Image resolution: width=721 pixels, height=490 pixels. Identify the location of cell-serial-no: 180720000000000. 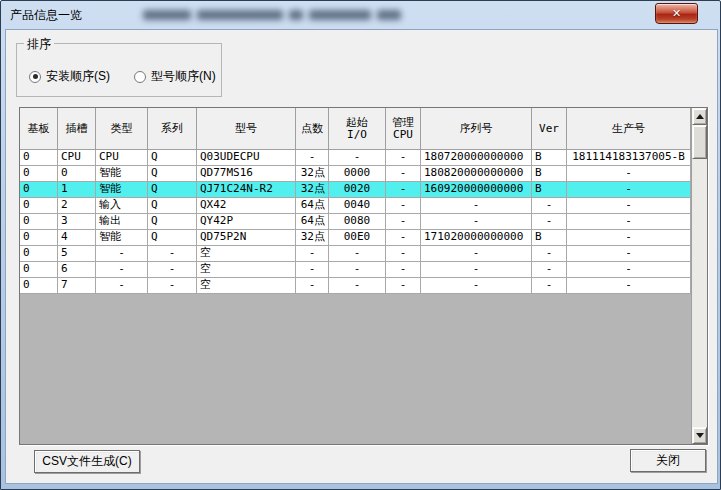
(476, 158).